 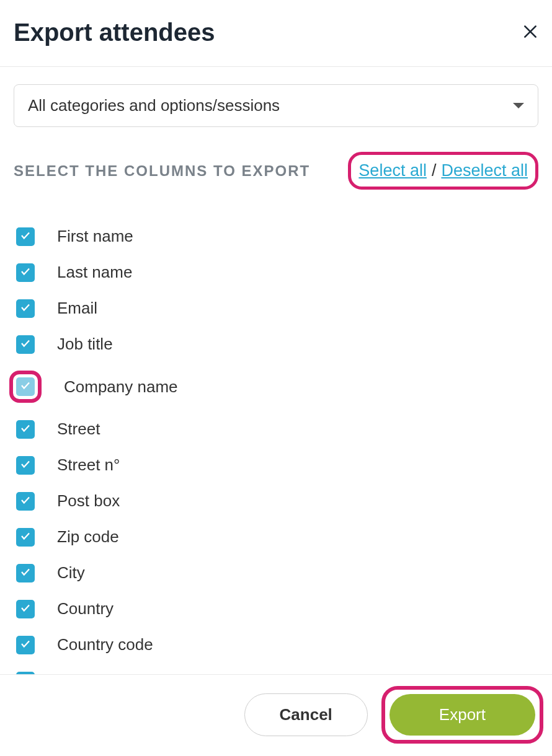 What do you see at coordinates (78, 429) in the screenshot?
I see `checkbox-label: Street` at bounding box center [78, 429].